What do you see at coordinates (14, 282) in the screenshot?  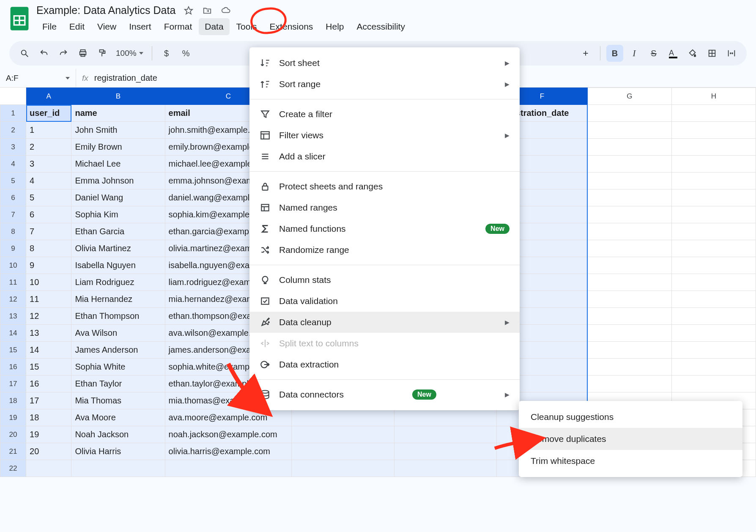 I see `row-header-11: 11` at bounding box center [14, 282].